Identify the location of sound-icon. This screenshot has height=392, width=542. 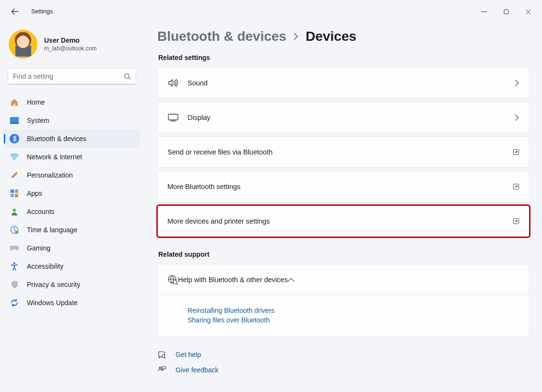
(173, 83).